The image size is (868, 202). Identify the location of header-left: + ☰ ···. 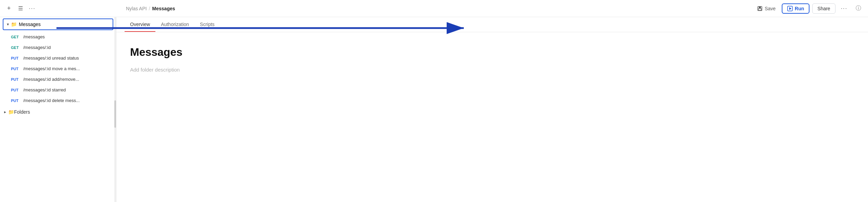
(62, 9).